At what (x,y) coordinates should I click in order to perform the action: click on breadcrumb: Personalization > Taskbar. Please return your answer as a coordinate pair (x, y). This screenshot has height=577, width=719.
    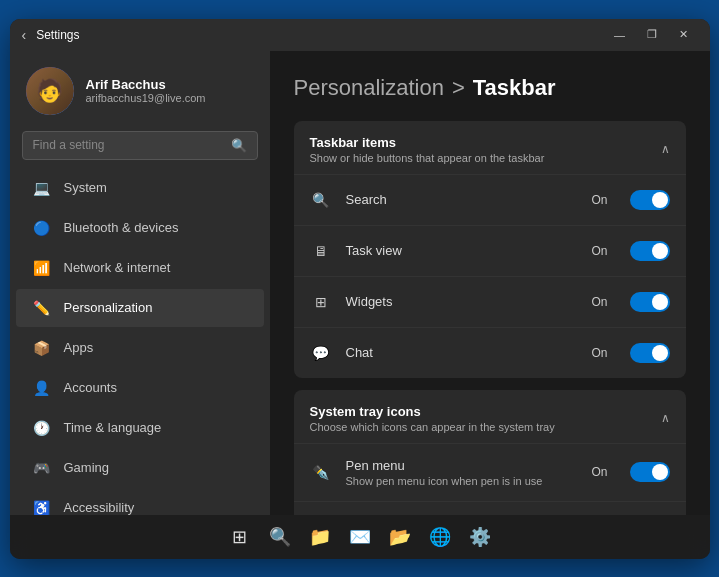
    Looking at the image, I should click on (490, 88).